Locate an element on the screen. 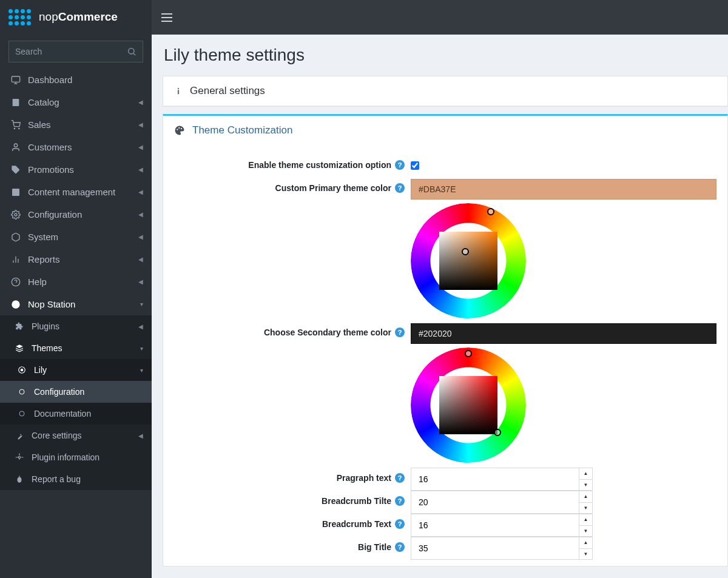  sidebar-item-core-settings: Core settings ◀ is located at coordinates (76, 435).